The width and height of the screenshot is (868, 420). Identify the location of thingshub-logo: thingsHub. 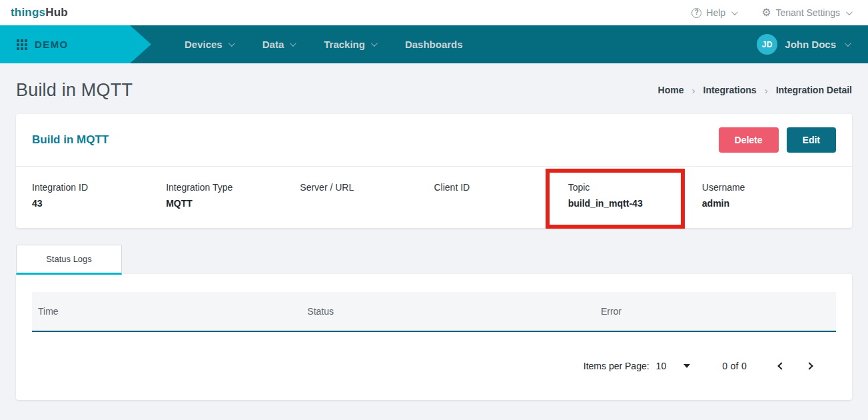
(39, 13).